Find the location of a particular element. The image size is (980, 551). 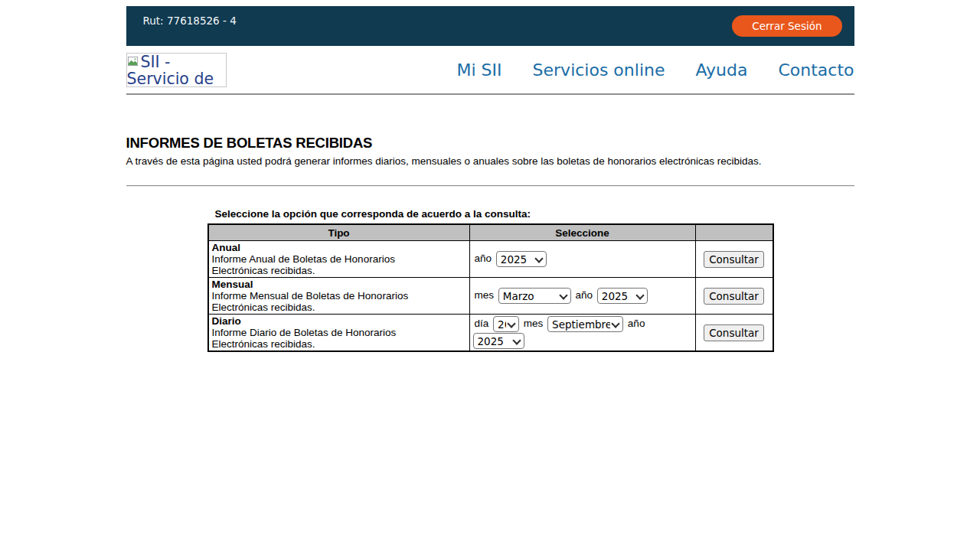

broken-image-icon is located at coordinates (133, 62).